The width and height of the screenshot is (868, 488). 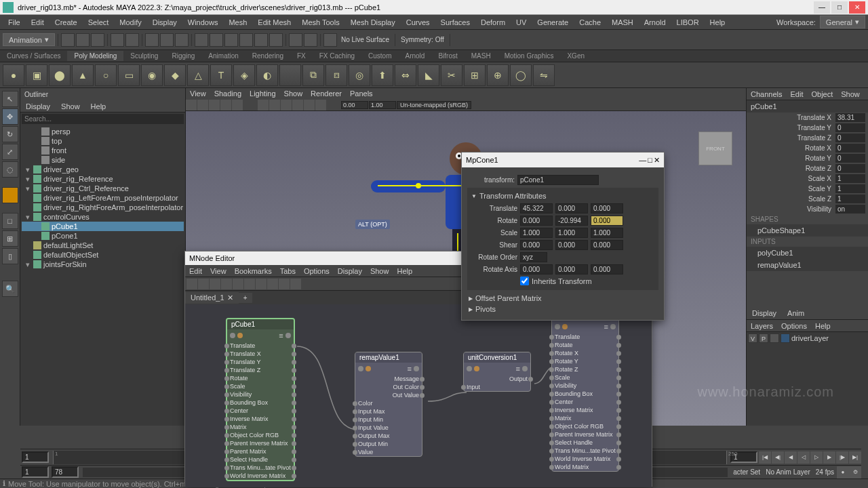 What do you see at coordinates (534, 258) in the screenshot?
I see `rotate-order-select: xyz` at bounding box center [534, 258].